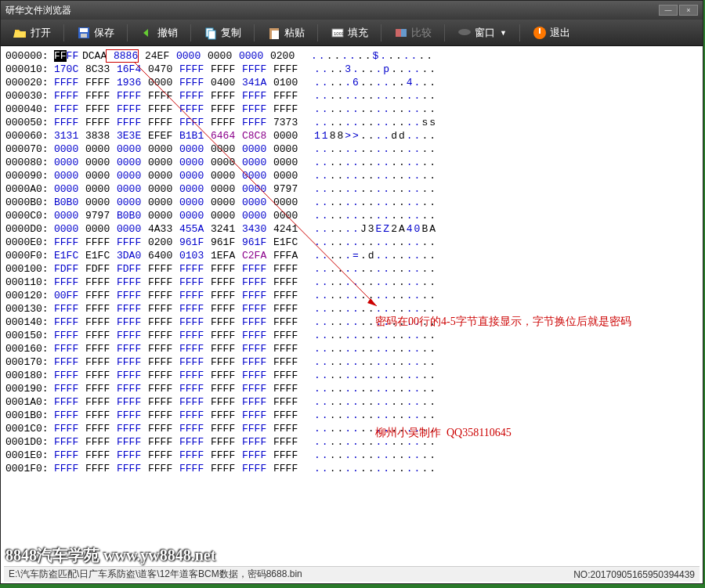 This screenshot has height=588, width=705. I want to click on hex-row: 000060:313138383E3EEFEFB1B16464C8C800001…, so click(352, 136).